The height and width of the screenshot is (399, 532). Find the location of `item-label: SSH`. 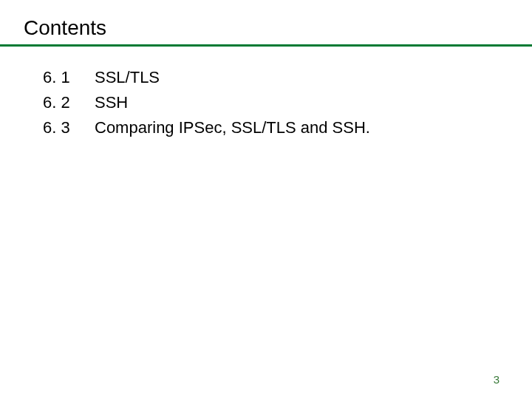

item-label: SSH is located at coordinates (111, 103).